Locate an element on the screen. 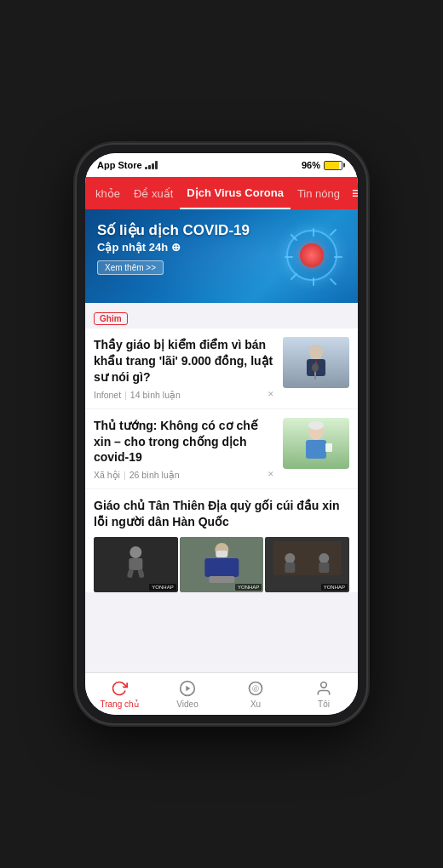 The height and width of the screenshot is (868, 443). news-meta-2: Xã hội | 26 bình luận ✕ is located at coordinates (184, 475).